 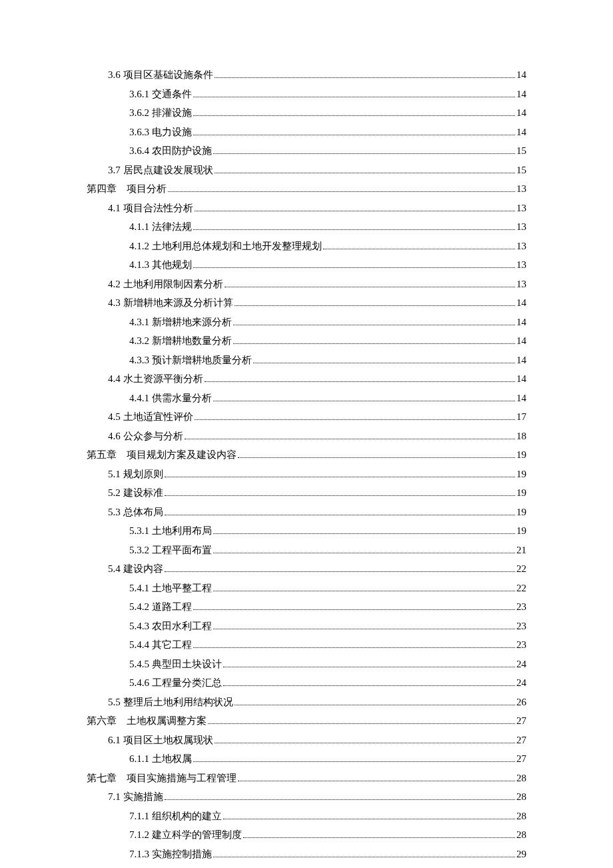 I want to click on toc-title: 4.2 土地利用限制因素分析, so click(x=165, y=284).